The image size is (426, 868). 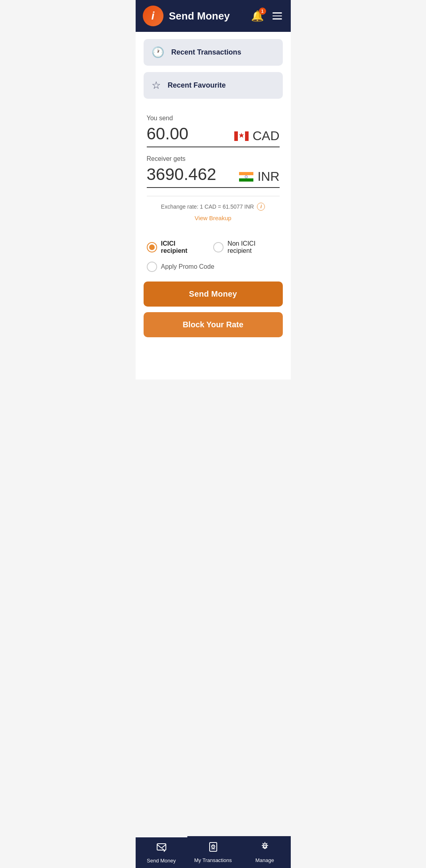 What do you see at coordinates (213, 218) in the screenshot?
I see `view-breakup-button: View Breakup` at bounding box center [213, 218].